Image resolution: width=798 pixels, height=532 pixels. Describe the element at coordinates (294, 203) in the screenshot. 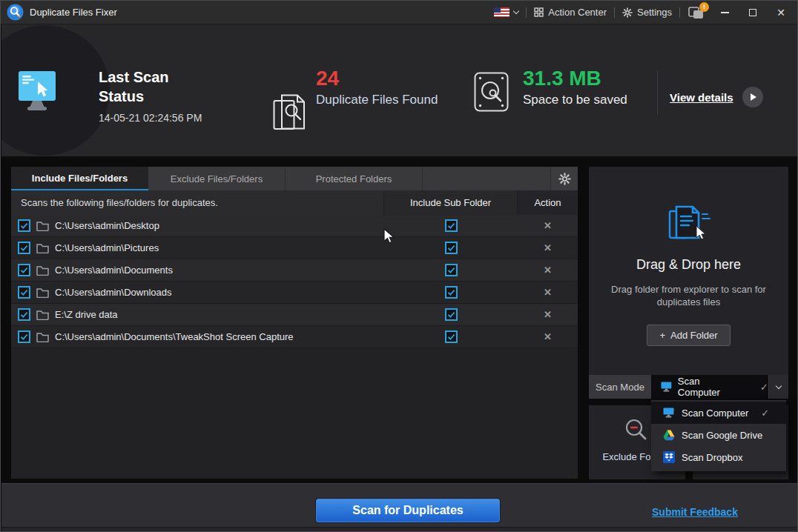

I see `table-header: Scans the following files/folders for du…` at that location.